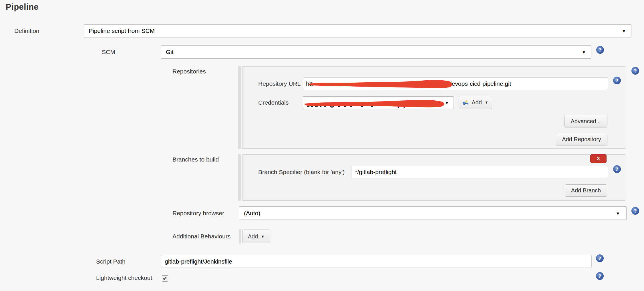 This screenshot has width=644, height=291. Describe the element at coordinates (253, 237) in the screenshot. I see `additional-behaviours-add-label: Add` at that location.